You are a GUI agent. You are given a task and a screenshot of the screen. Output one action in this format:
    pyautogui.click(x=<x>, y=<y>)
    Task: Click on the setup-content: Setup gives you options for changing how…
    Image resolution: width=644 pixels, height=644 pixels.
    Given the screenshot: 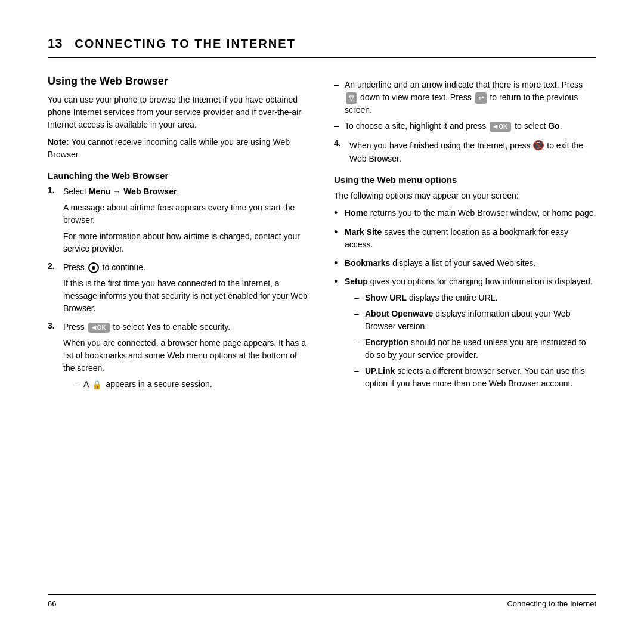 What is the action you would take?
    pyautogui.click(x=470, y=335)
    